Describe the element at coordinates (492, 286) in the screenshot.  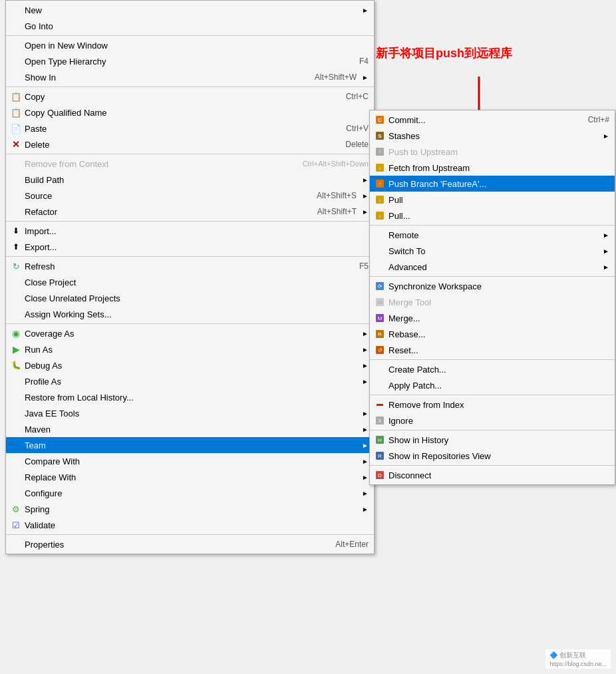
I see `menu-item-sync-workspace: ⟳ Synchronize Workspace` at that location.